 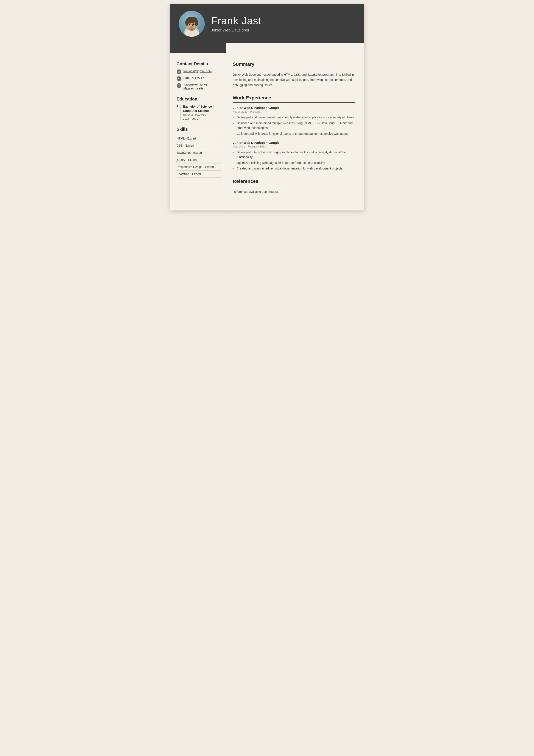 What do you see at coordinates (294, 80) in the screenshot?
I see `summary-text: Junior Web Developer experienced in HTML…` at bounding box center [294, 80].